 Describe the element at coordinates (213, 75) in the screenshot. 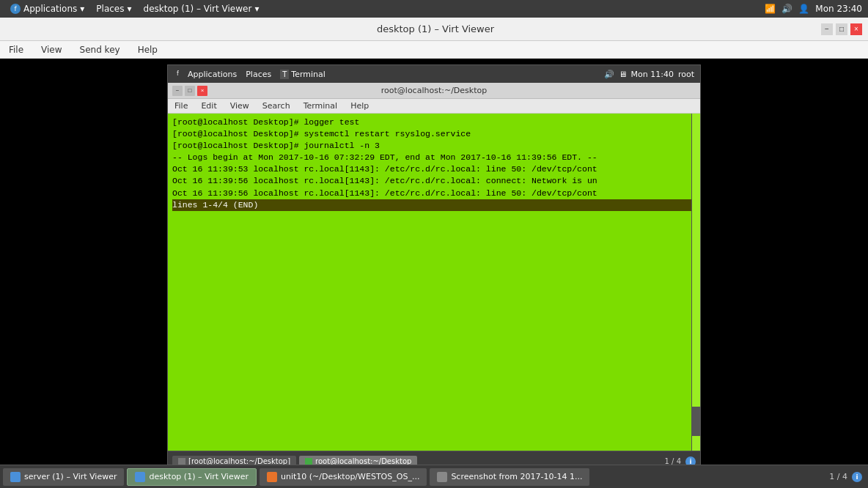

I see `guest-applications-label: Applications` at that location.